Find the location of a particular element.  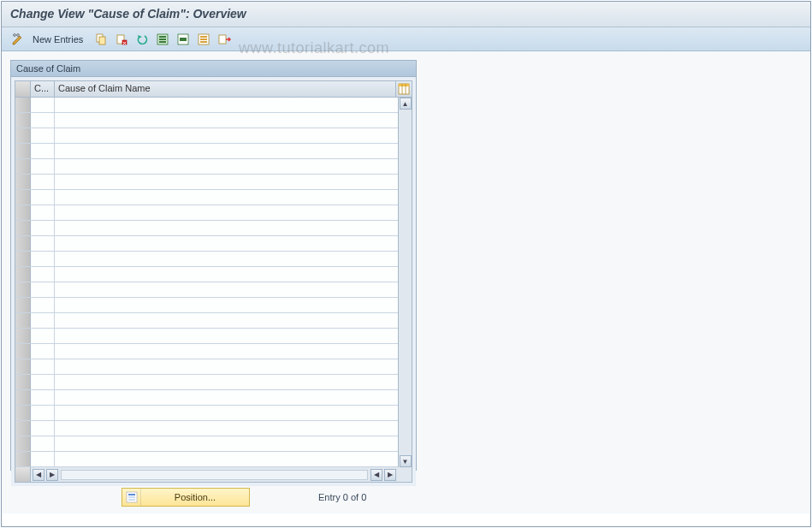

scroll-up-button: ▲ is located at coordinates (406, 104).